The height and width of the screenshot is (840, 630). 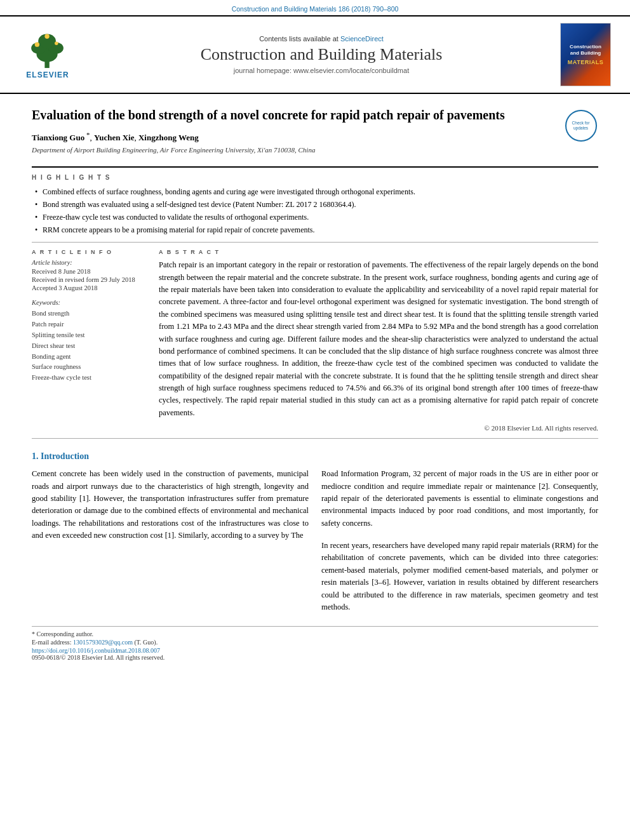 I want to click on intro-text-right: Road Information Program, 32 percent of …, so click(x=460, y=499).